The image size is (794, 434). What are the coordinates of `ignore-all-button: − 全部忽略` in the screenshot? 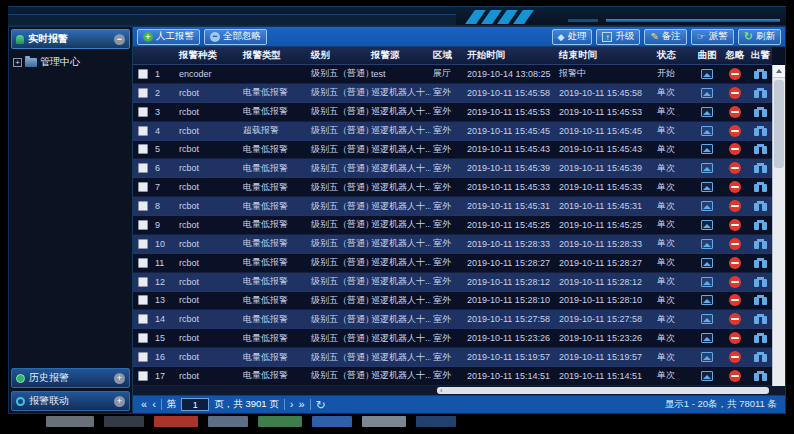 It's located at (236, 37).